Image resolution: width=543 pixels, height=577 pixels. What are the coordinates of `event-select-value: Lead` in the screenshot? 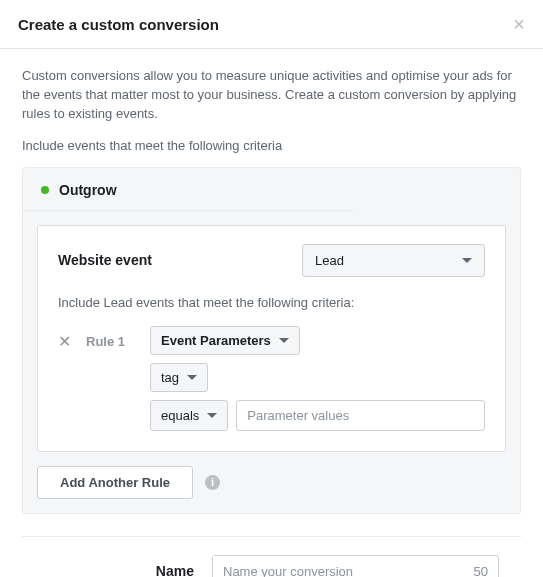 It's located at (330, 260).